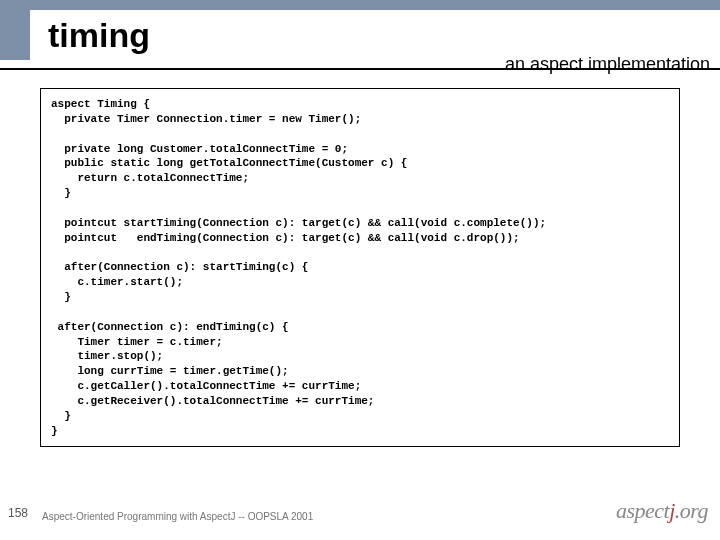 The width and height of the screenshot is (720, 540). What do you see at coordinates (15, 35) in the screenshot?
I see `header-accent-block` at bounding box center [15, 35].